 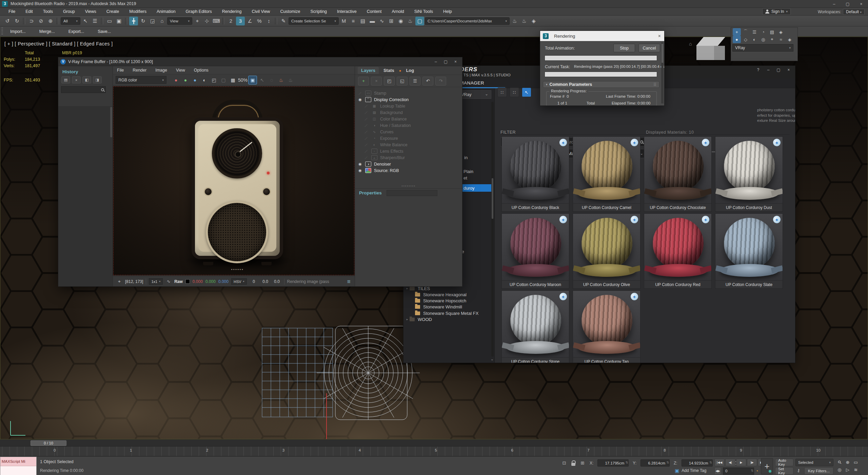 I want to click on tree-item: ▸ WOOD, so click(x=448, y=319).